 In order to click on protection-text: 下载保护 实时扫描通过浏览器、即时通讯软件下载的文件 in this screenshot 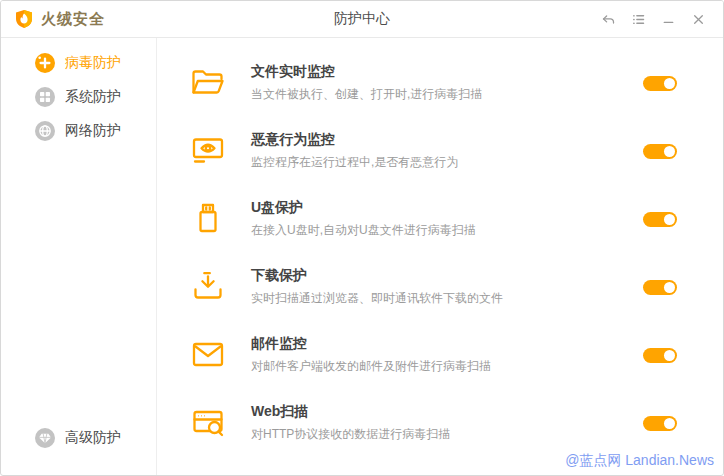, I will do `click(447, 287)`.